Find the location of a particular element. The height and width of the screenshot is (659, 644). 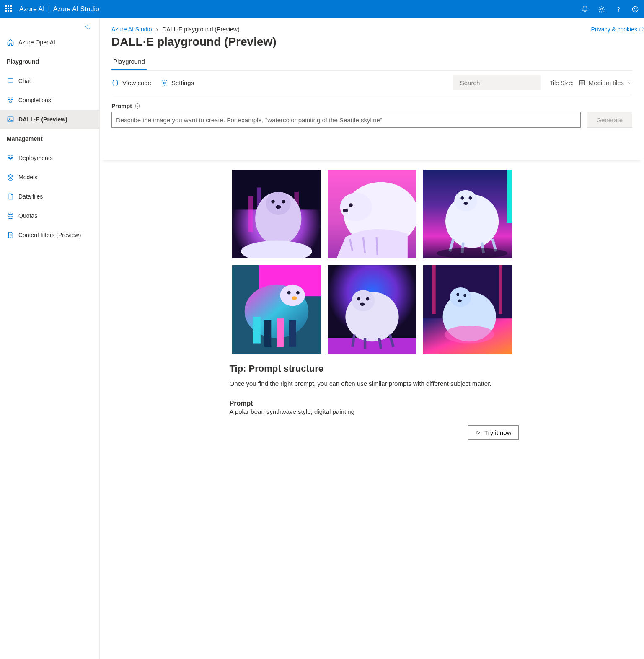

sidebar-section-playground: Playground is located at coordinates (49, 62).